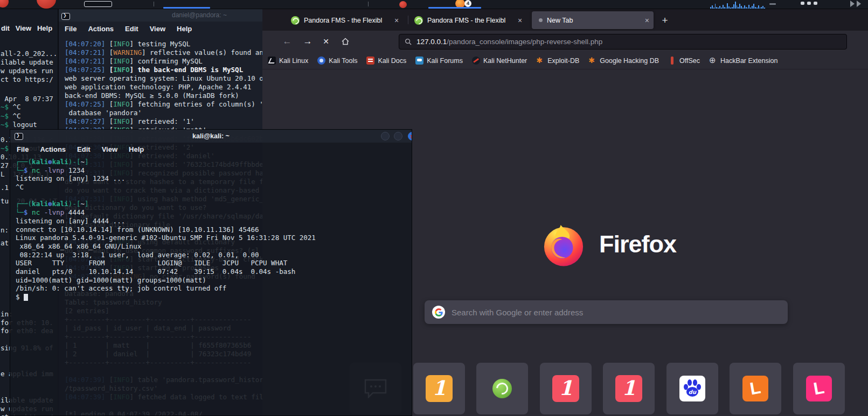  Describe the element at coordinates (693, 392) in the screenshot. I see `svg-text: du` at that location.